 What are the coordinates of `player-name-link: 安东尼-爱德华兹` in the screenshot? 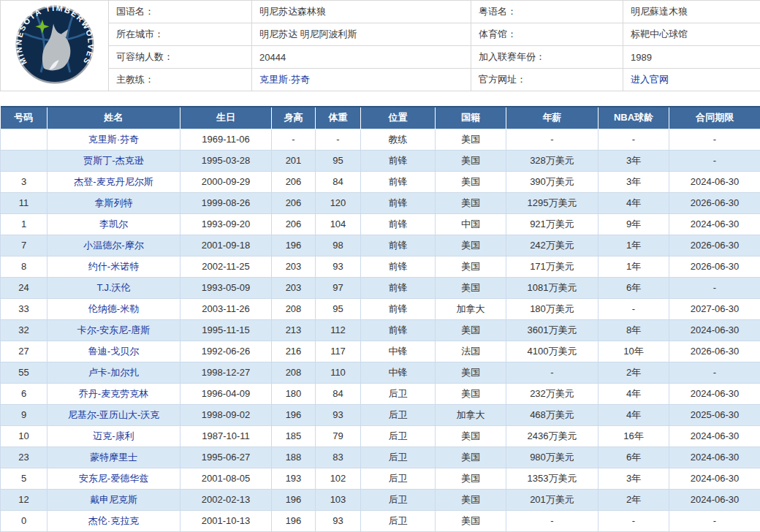 It's located at (114, 478).